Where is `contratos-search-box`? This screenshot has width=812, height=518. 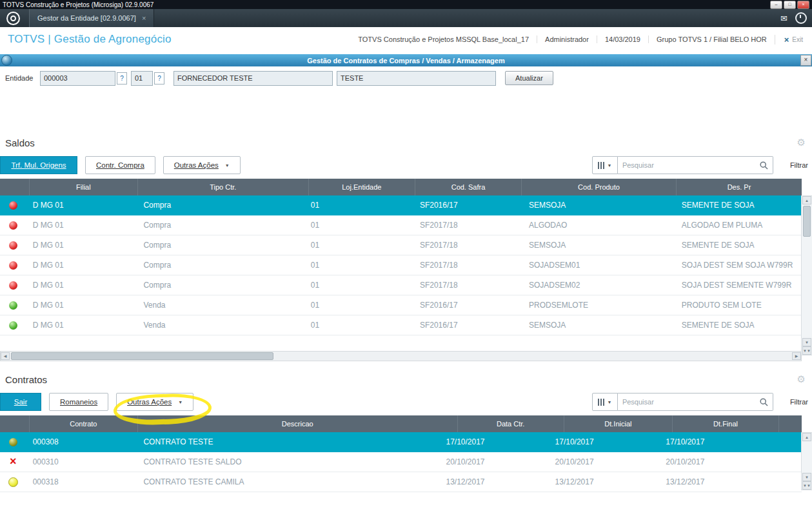
contratos-search-box is located at coordinates (695, 402).